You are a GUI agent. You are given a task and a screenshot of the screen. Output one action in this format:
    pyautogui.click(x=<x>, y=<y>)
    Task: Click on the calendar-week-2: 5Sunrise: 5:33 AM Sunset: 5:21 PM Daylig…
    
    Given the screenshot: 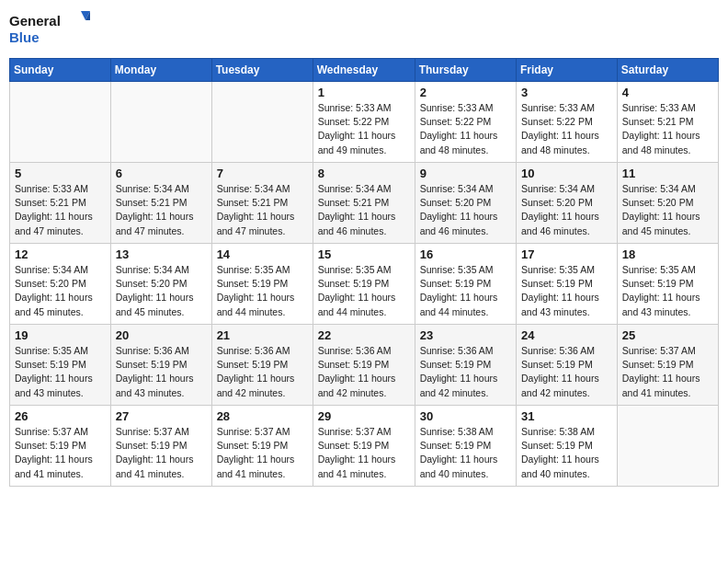 What is the action you would take?
    pyautogui.click(x=364, y=203)
    